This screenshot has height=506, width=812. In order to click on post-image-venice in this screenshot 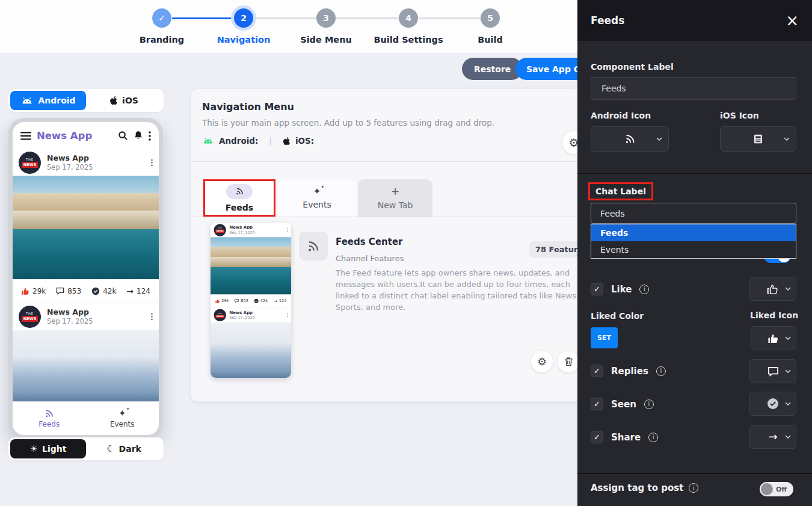, I will do `click(85, 227)`.